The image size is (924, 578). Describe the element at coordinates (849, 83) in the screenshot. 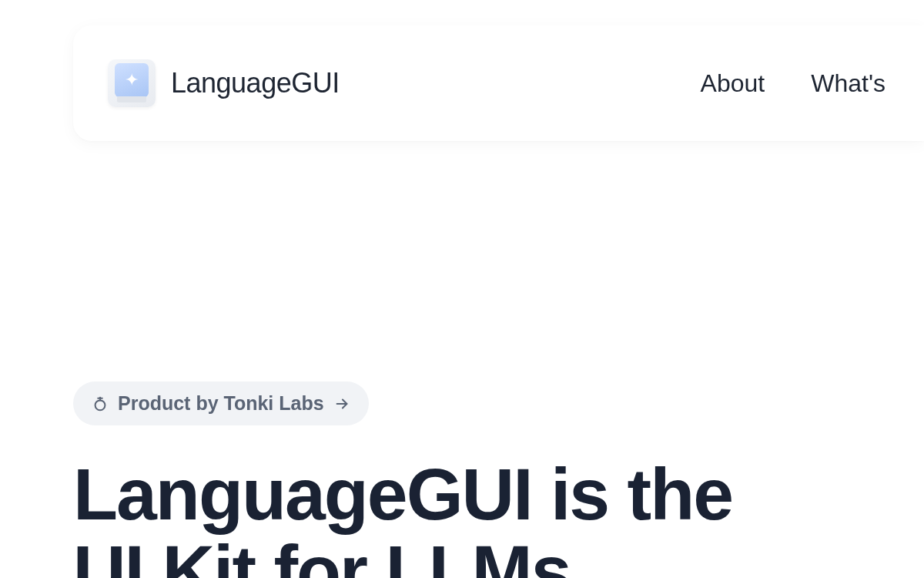

I see `nav-link-whats: What's` at that location.